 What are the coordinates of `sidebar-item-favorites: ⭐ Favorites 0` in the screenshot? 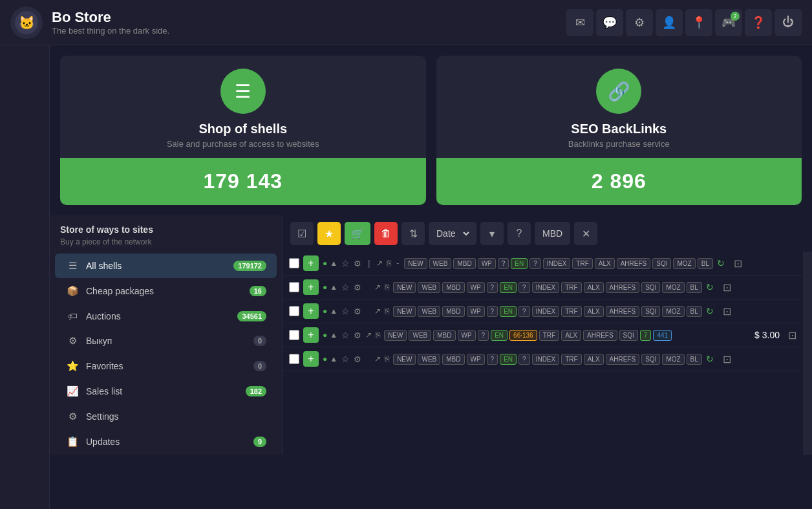 It's located at (166, 366).